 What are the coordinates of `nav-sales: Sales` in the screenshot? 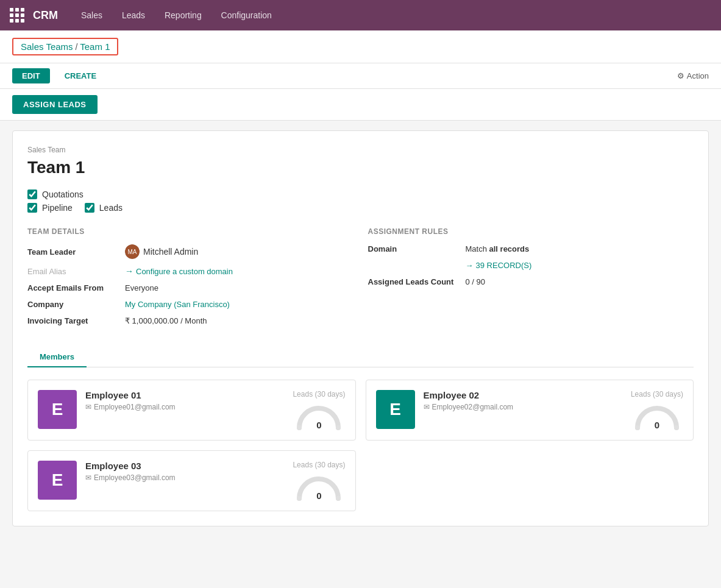 It's located at (91, 15).